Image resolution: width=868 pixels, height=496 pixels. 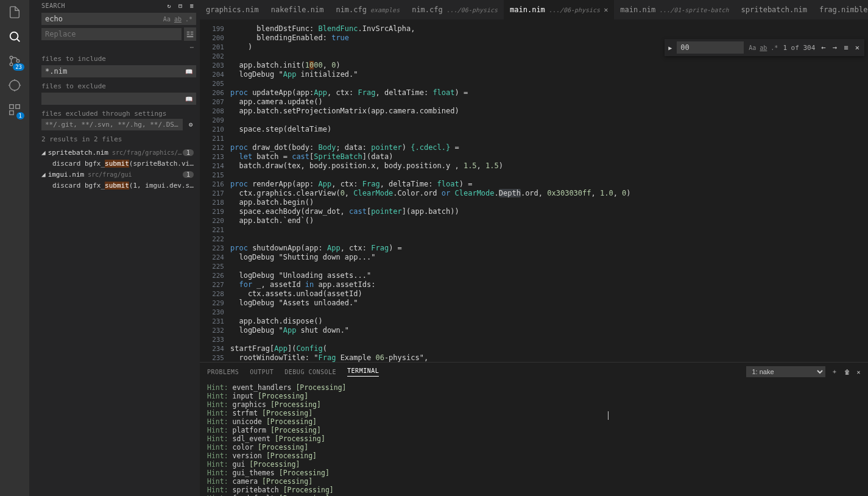 I want to click on word-icon: ab, so click(x=178, y=19).